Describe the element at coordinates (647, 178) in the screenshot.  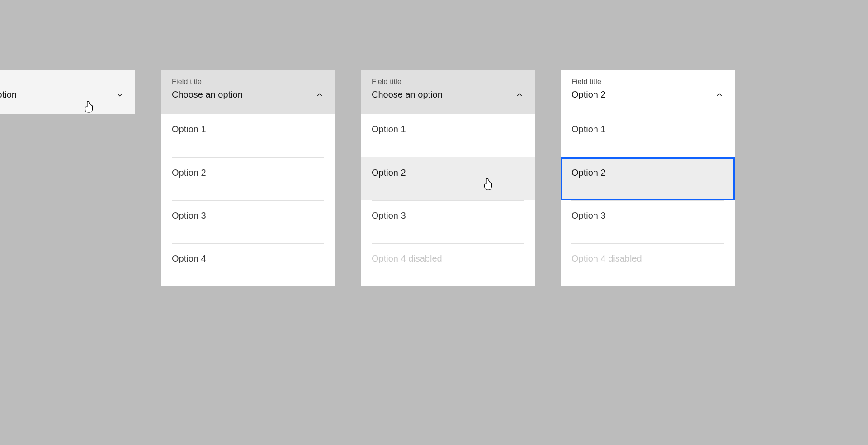
I see `dropdown-open-selected: Field title Option 2 Option 1 Option 2 O…` at that location.